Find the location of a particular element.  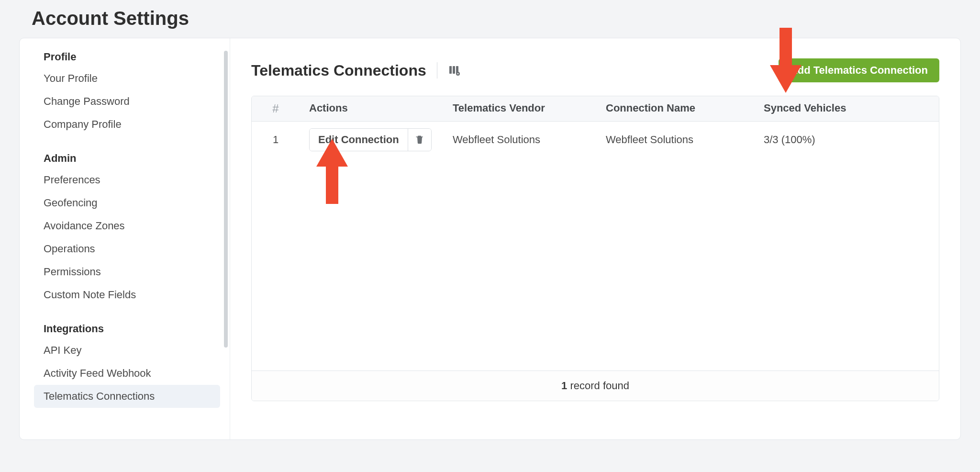

sidebar-item-api-key: API Key is located at coordinates (124, 350).